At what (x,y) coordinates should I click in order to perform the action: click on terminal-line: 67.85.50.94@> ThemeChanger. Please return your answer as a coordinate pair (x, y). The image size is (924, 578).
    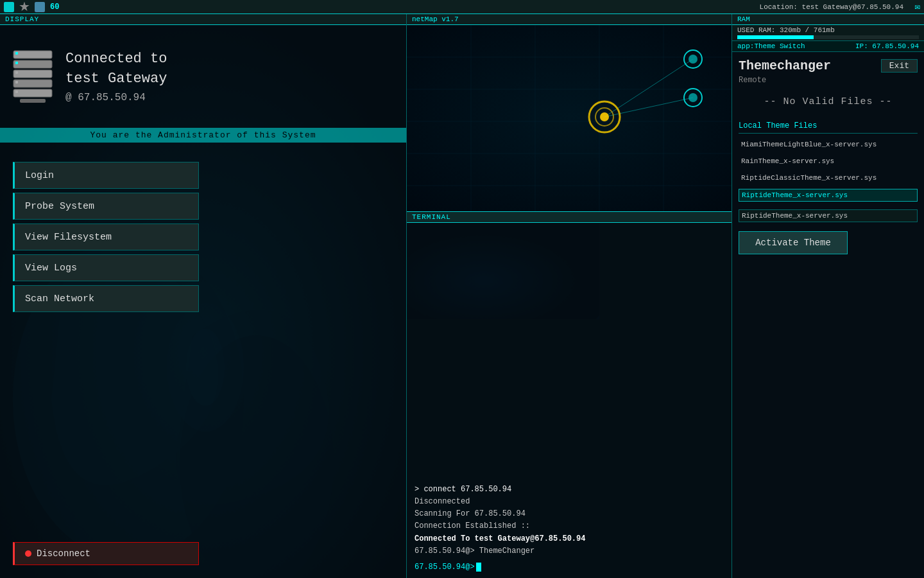
    Looking at the image, I should click on (569, 551).